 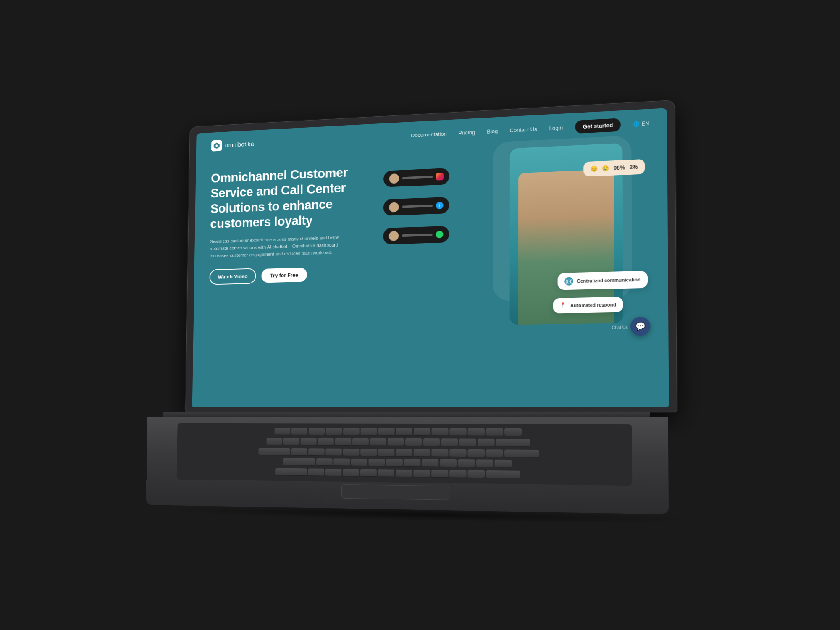 What do you see at coordinates (495, 454) in the screenshot?
I see `key-rbracket` at bounding box center [495, 454].